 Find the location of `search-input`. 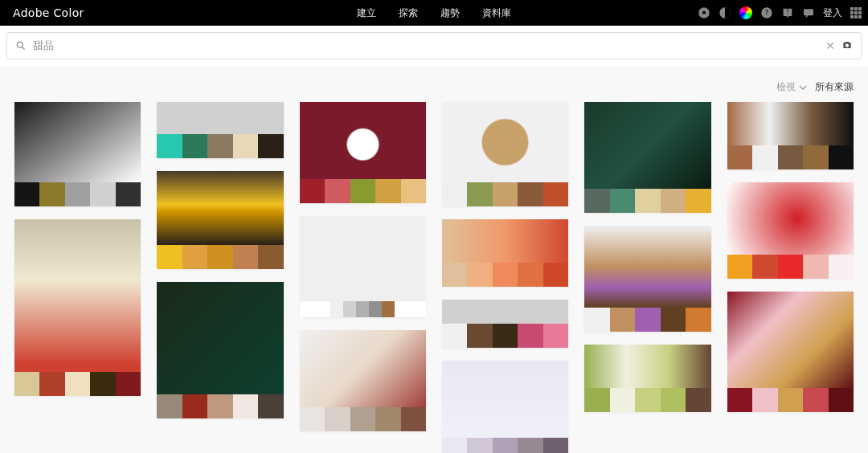

search-input is located at coordinates (426, 47).